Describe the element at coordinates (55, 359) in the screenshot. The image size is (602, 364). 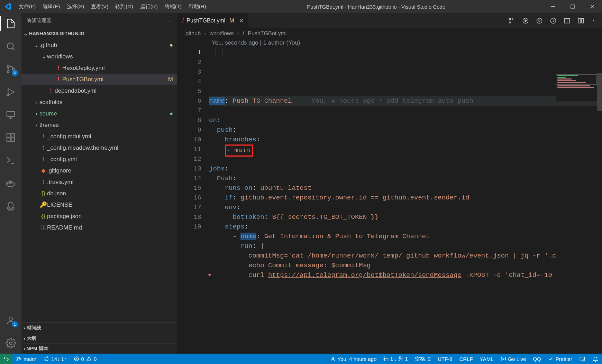
I see `git-sync-button: 14↓ 1↑` at that location.